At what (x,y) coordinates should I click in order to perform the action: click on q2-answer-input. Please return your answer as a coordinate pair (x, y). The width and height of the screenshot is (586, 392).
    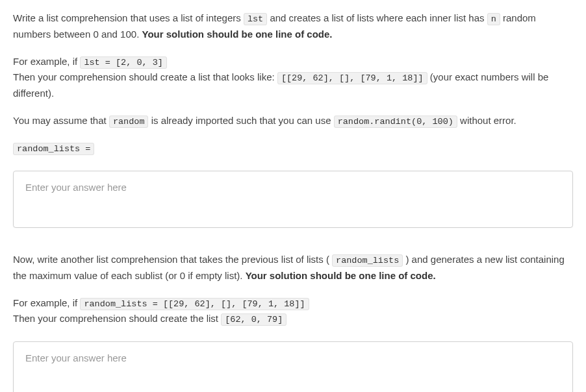
    Looking at the image, I should click on (293, 367).